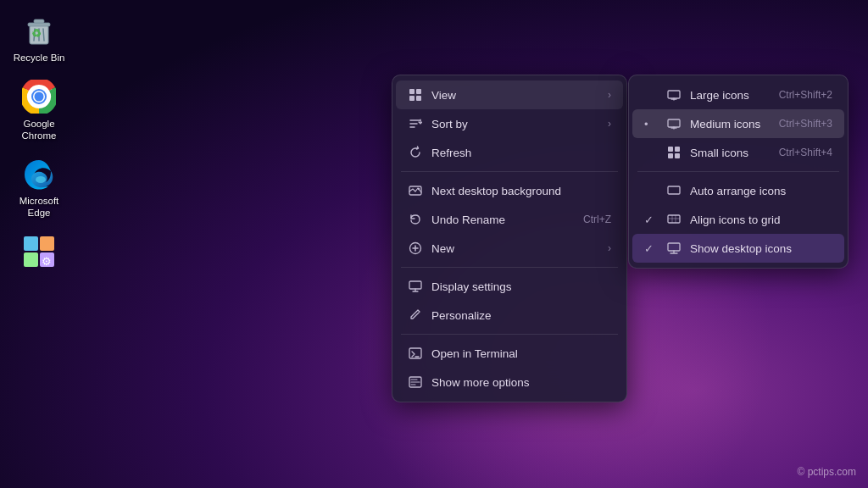 This screenshot has width=868, height=488. Describe the element at coordinates (761, 220) in the screenshot. I see `align-grid-label: Align icons to grid` at that location.